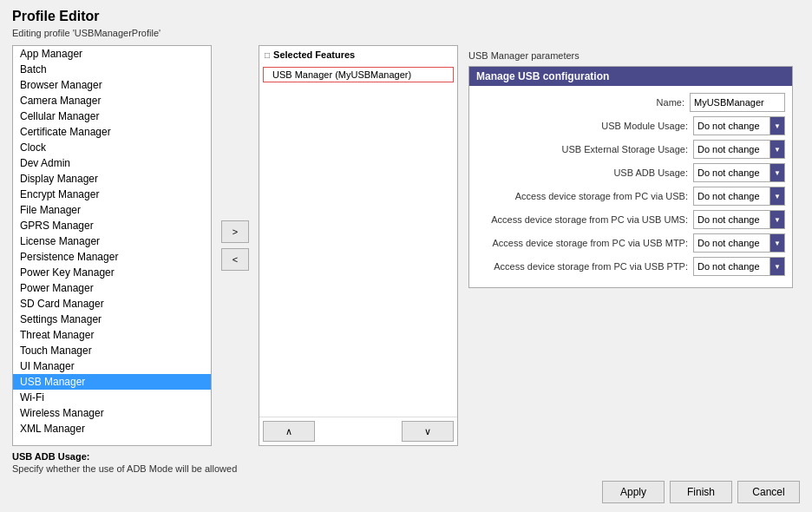 The width and height of the screenshot is (812, 512). What do you see at coordinates (602, 196) in the screenshot?
I see `param-label-3: Access device storage from PC via USB:` at bounding box center [602, 196].